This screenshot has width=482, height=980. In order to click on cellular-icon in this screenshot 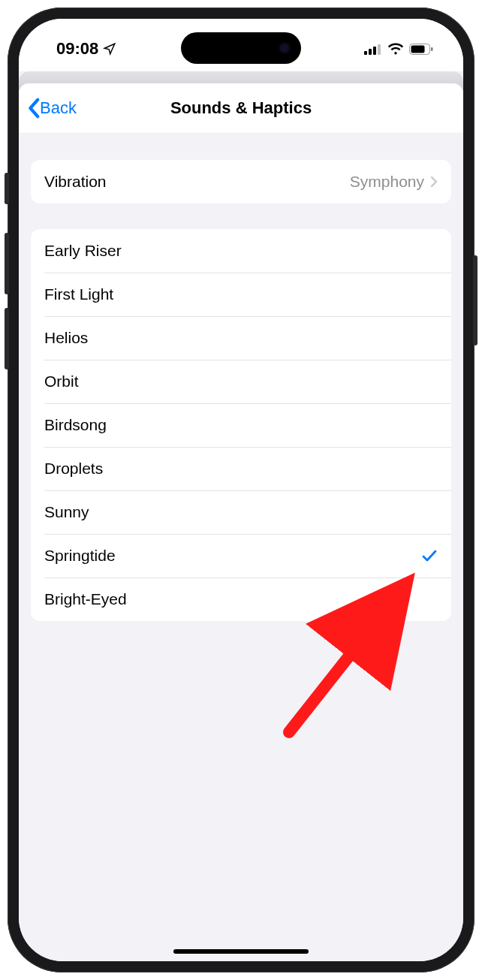, I will do `click(373, 50)`.